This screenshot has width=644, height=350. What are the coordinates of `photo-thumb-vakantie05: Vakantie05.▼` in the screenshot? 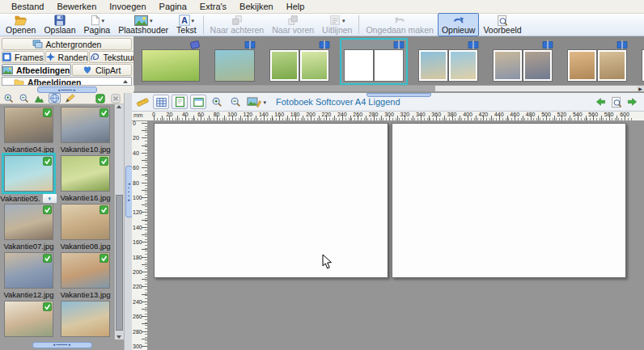 It's located at (29, 179).